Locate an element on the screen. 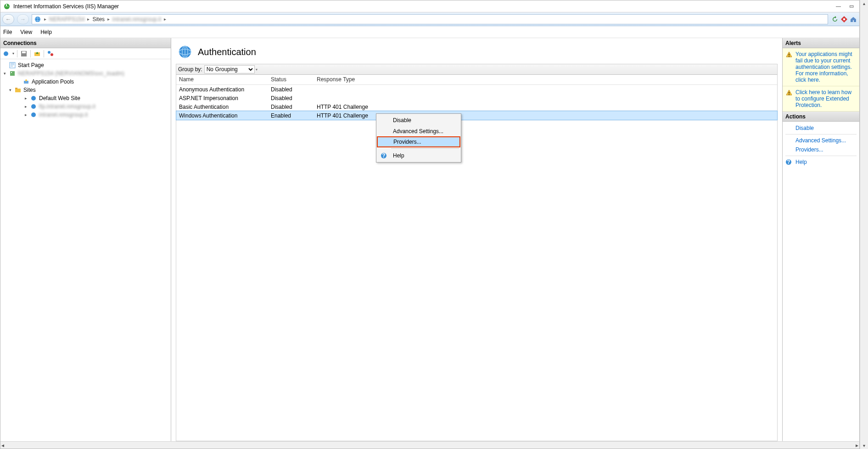 Image resolution: width=868 pixels, height=449 pixels. up-level-icon is located at coordinates (37, 54).